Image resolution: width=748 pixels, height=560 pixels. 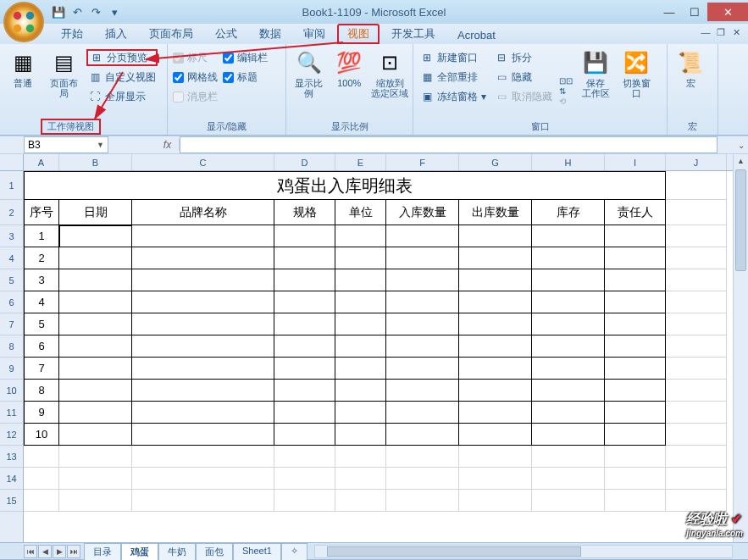 What do you see at coordinates (12, 236) in the screenshot?
I see `row-header: 3` at bounding box center [12, 236].